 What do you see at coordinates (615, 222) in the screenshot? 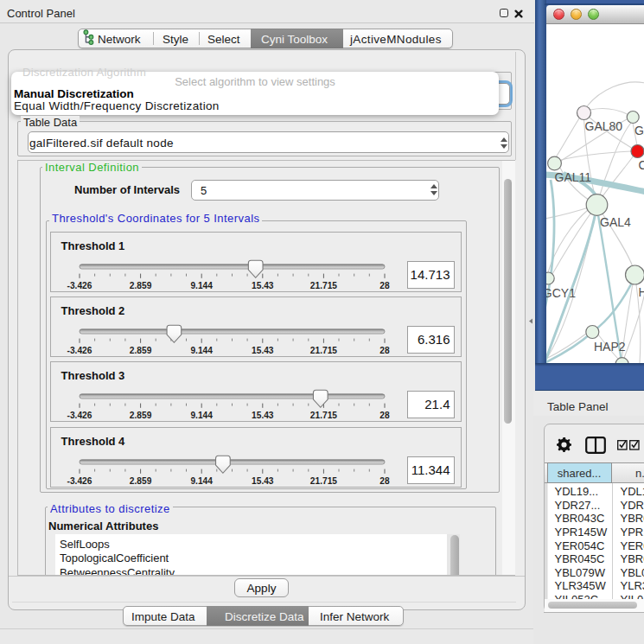
I see `svg-text: GAL4` at bounding box center [615, 222].